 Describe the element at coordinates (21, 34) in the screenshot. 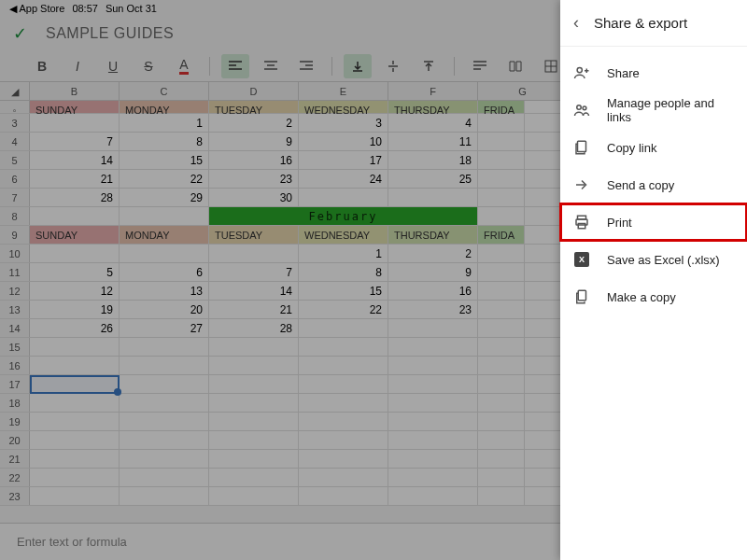

I see `confirm-icon: ✓` at that location.